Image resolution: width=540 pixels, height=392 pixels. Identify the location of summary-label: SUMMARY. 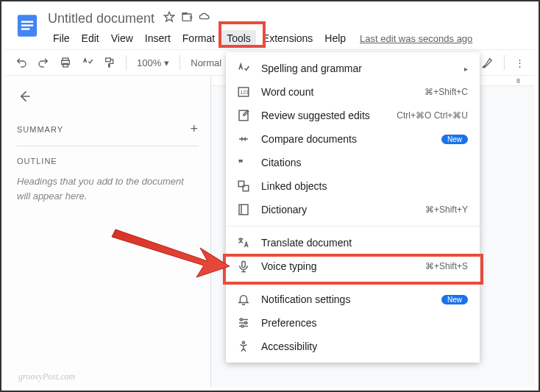
(40, 129).